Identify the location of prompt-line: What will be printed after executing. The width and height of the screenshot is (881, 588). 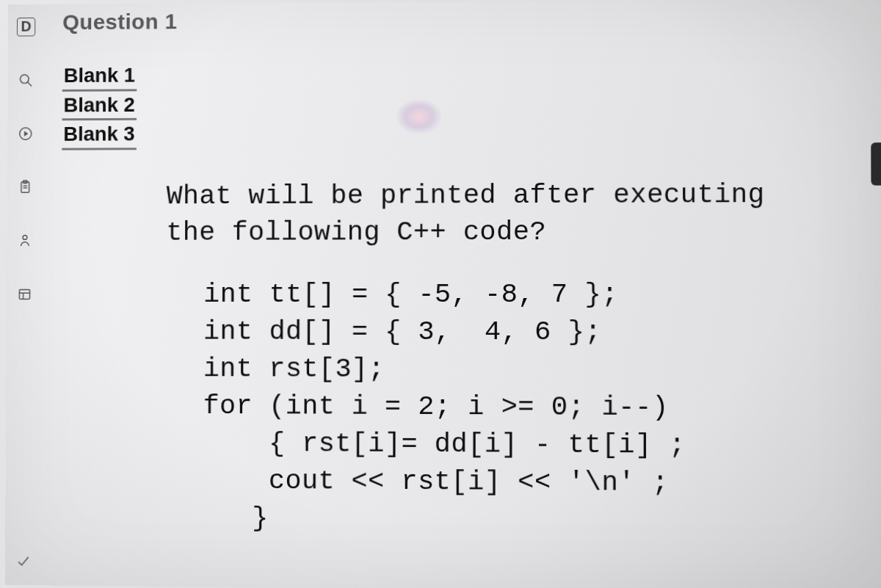
(511, 195).